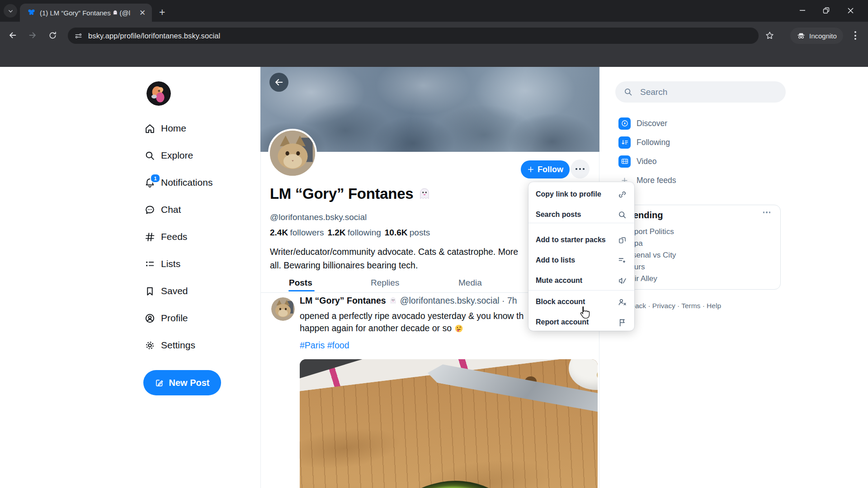 This screenshot has height=488, width=868. I want to click on menu-item-mute-account: Mute account, so click(581, 281).